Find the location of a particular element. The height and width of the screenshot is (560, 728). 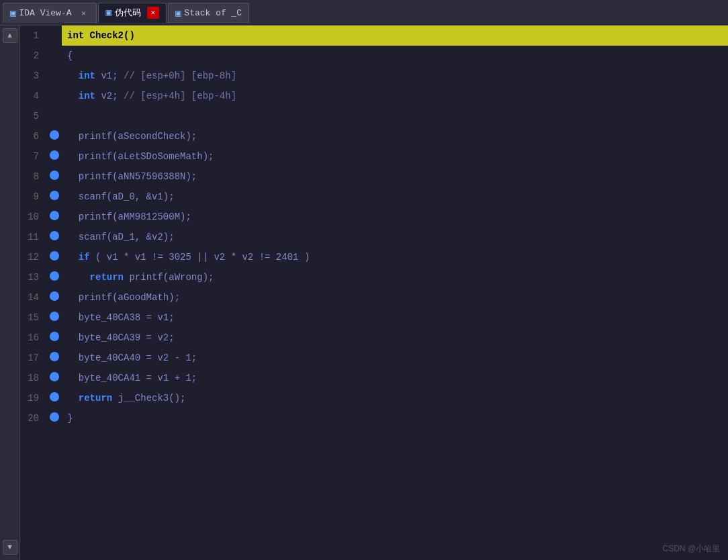

line-number: 13 is located at coordinates (34, 277).